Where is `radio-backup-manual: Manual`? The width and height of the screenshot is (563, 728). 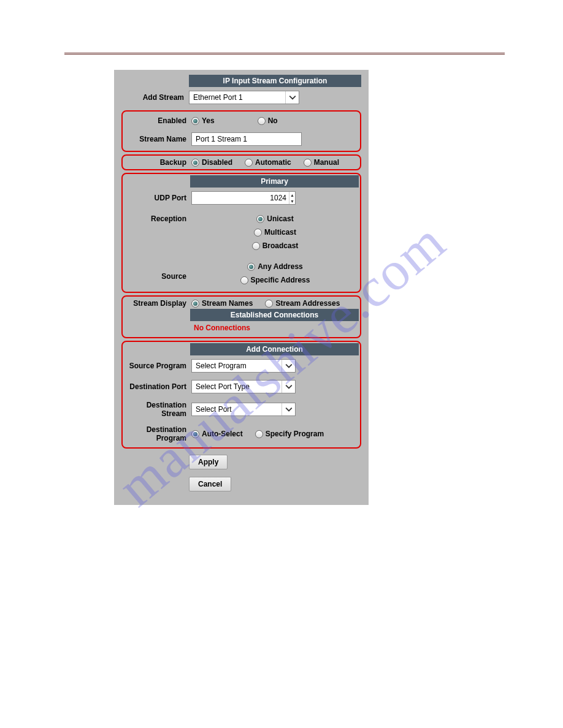
radio-backup-manual: Manual is located at coordinates (321, 162).